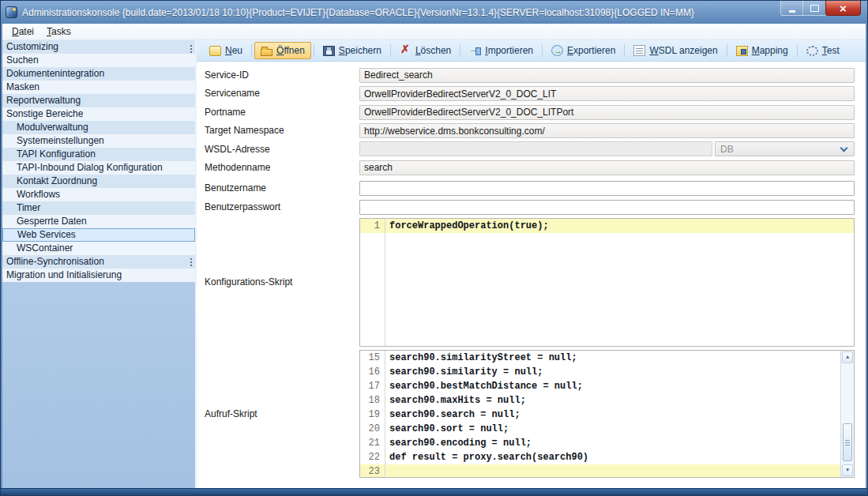 The width and height of the screenshot is (868, 496). I want to click on scroll-down-icon, so click(847, 471).